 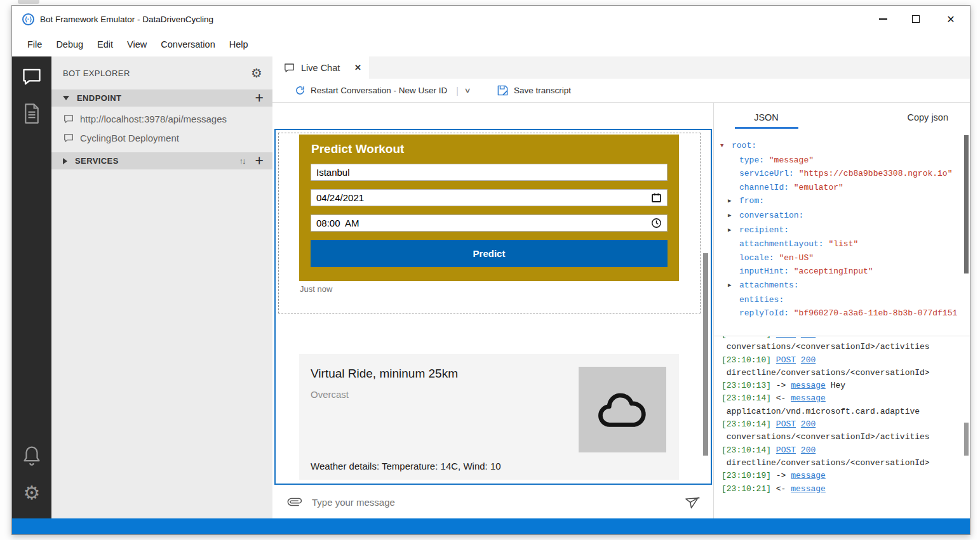 What do you see at coordinates (162, 161) in the screenshot?
I see `services-section-header: SERVICES ↑↓ +` at bounding box center [162, 161].